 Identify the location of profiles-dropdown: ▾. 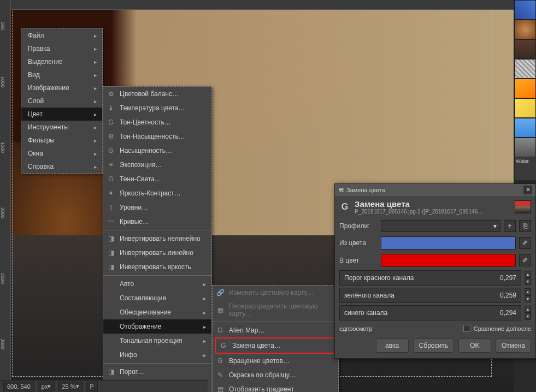
(440, 226).